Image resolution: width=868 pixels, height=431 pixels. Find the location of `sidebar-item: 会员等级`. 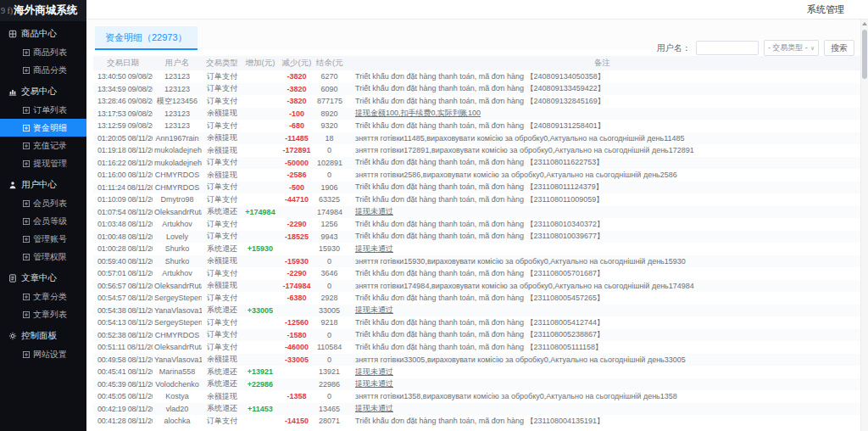

sidebar-item: 会员等级 is located at coordinates (43, 221).